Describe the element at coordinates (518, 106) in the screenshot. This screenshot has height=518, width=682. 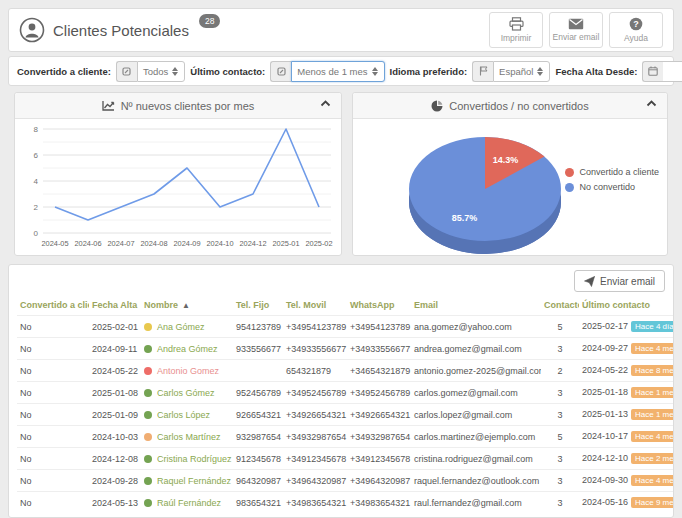
I see `pie-chart-title: Convertidos / no convertidos` at that location.